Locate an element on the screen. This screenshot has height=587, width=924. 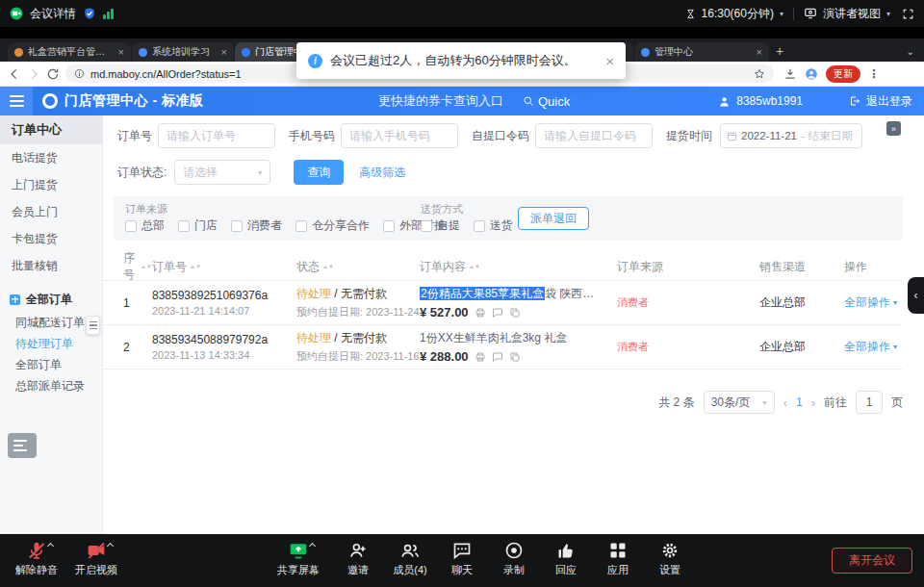
tab-search-icon: ⌄ is located at coordinates (911, 52).